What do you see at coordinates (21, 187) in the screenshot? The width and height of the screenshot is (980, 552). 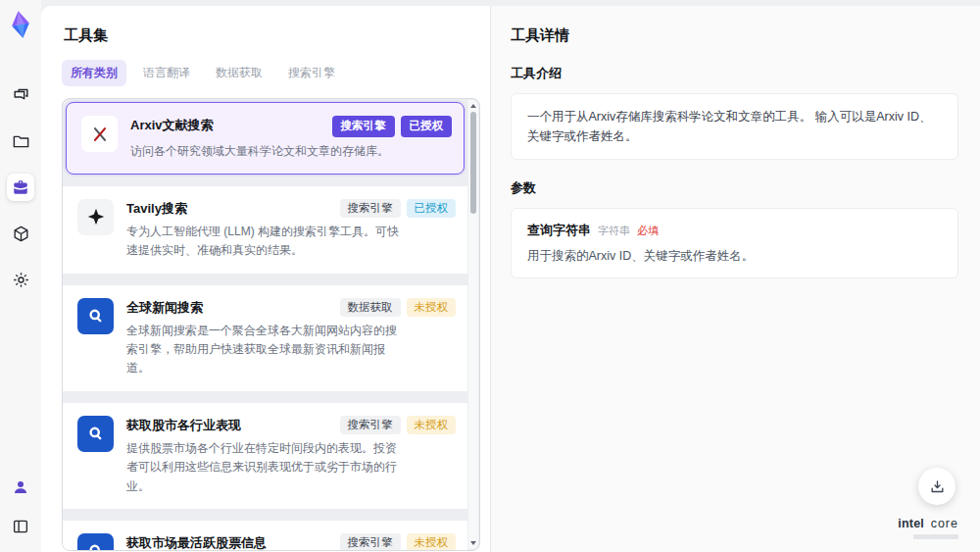 I see `toolbox-icon` at bounding box center [21, 187].